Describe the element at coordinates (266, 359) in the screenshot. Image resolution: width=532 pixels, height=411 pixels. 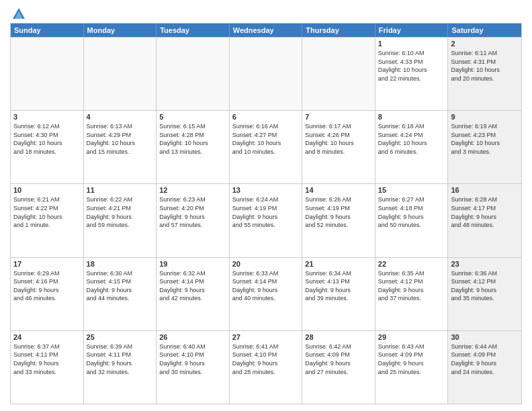
I see `day-info: Sunrise: 6:41 AM Sunset: 4:10 PM Dayligh…` at that location.